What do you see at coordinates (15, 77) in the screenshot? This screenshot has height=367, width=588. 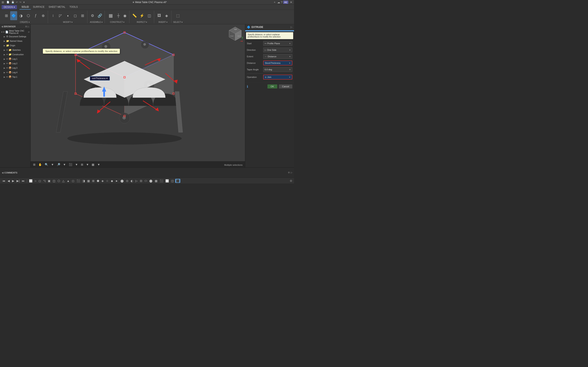 I see `tree-item-top1: ▶ 👁 📦 Top:1` at bounding box center [15, 77].